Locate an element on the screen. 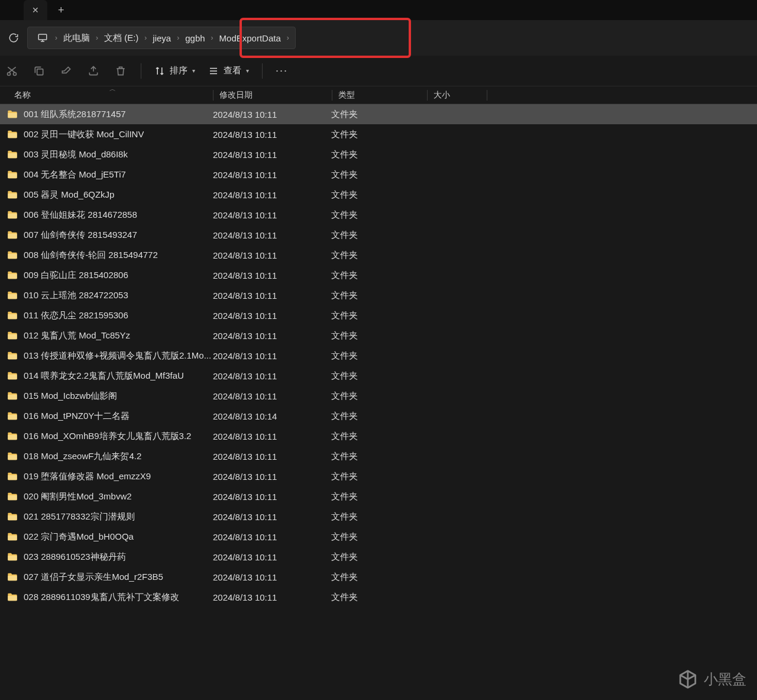  table-row: 016 Mod_tPNZ0Y十二名器2024/8/13 10:14文件夹 is located at coordinates (378, 416).